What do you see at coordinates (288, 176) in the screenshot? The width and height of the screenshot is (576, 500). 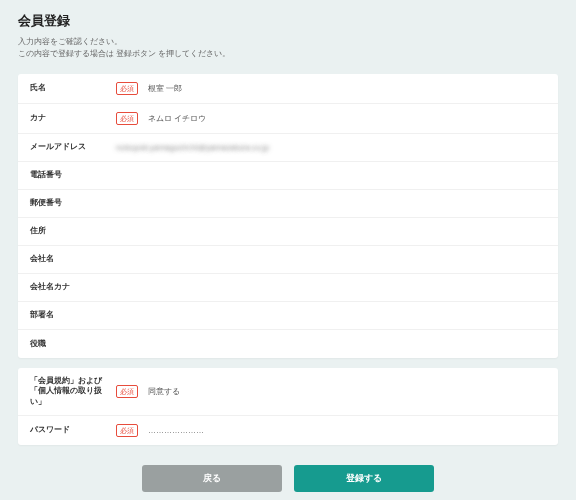 I see `row-phone: 電話番号` at bounding box center [288, 176].